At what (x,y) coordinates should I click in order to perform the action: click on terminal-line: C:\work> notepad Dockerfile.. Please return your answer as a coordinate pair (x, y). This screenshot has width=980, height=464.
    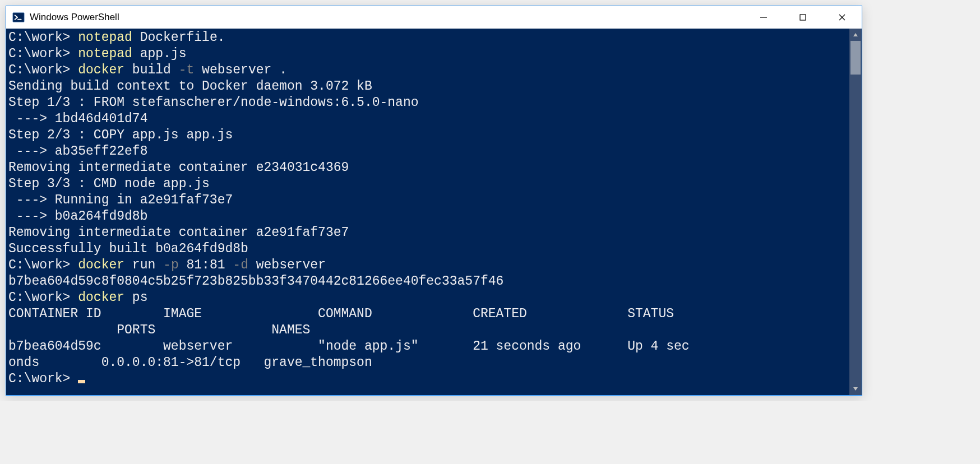
    Looking at the image, I should click on (428, 38).